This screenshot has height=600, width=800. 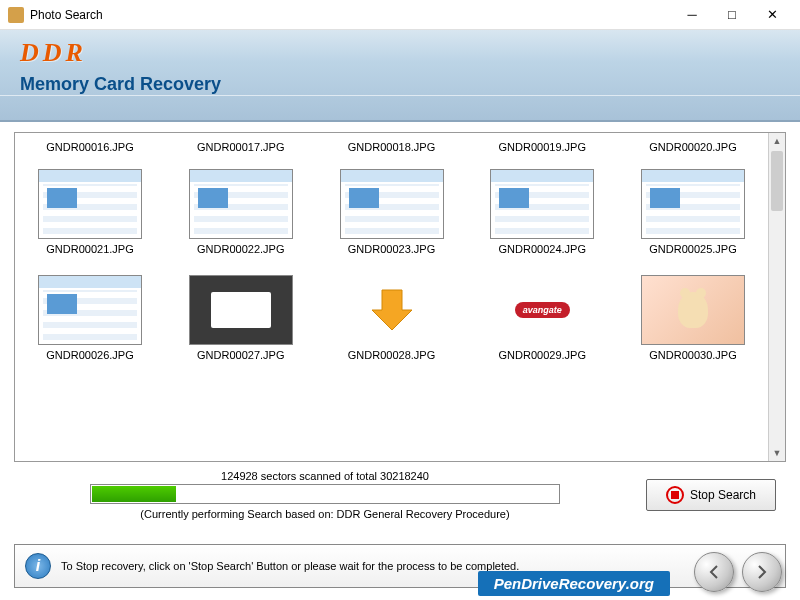 I want to click on nav-forward-button, so click(x=762, y=572).